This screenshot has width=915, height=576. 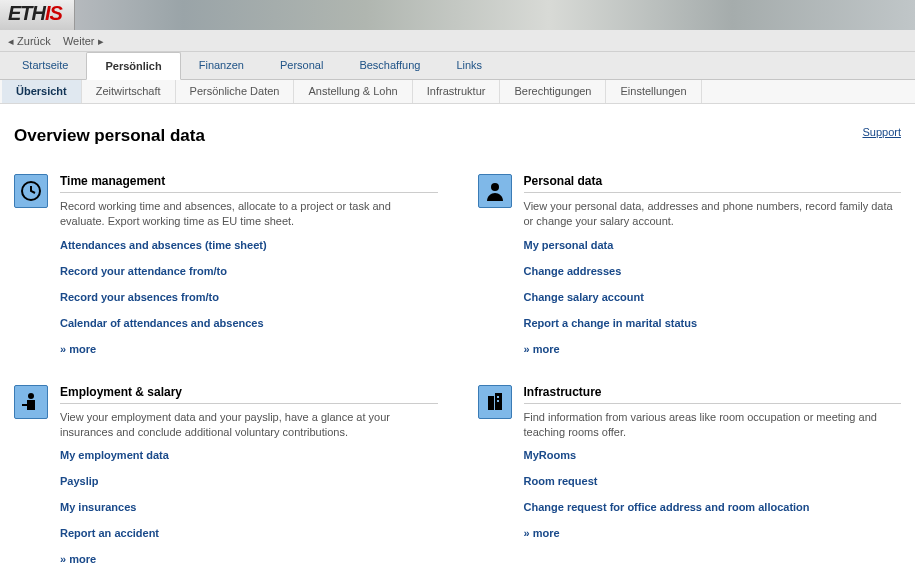 I want to click on section-employment-salary: Employment & salaryView your employment …, so click(x=226, y=476).